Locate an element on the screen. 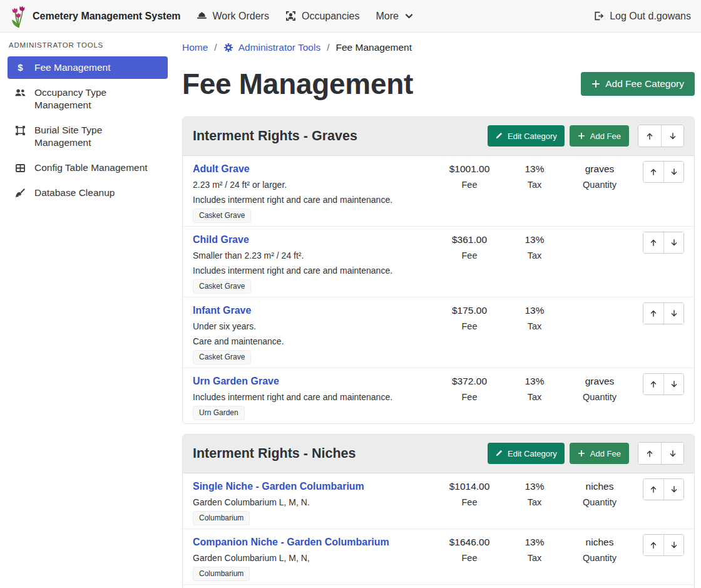 The height and width of the screenshot is (588, 701). sidebar-item-database-cleanup: Database Cleanup is located at coordinates (88, 193).